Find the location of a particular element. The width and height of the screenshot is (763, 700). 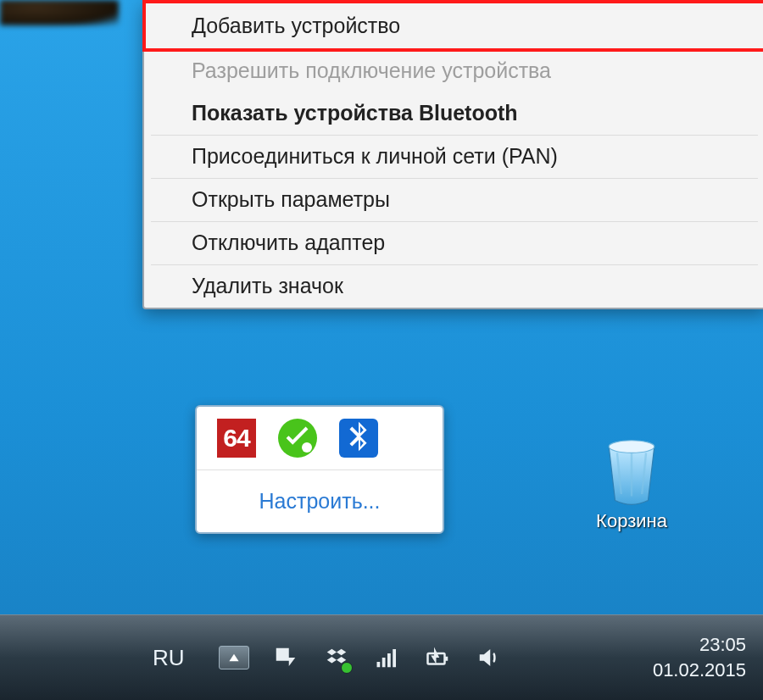

menu-allow-connect: Разрешить подключение устройства is located at coordinates (454, 71).